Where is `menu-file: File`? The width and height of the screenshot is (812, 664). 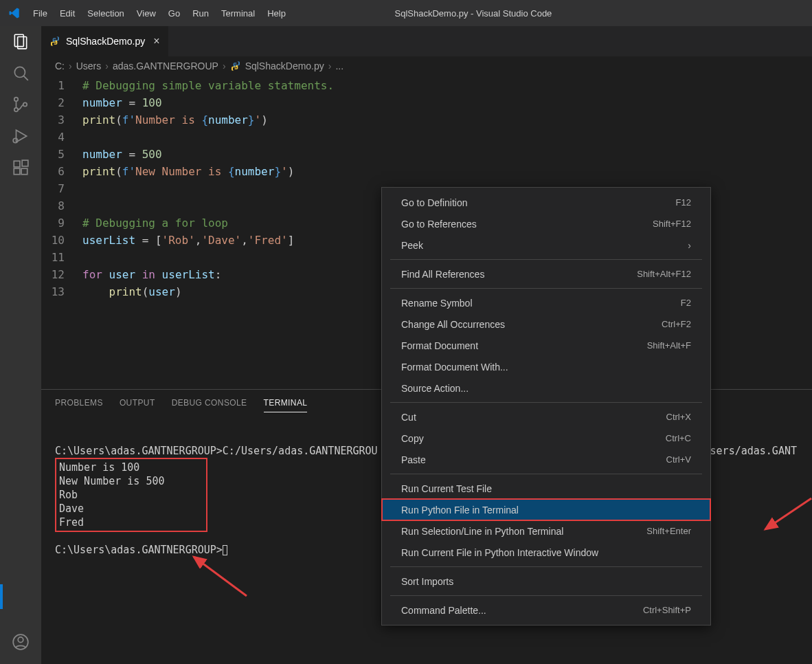
menu-file: File is located at coordinates (40, 14).